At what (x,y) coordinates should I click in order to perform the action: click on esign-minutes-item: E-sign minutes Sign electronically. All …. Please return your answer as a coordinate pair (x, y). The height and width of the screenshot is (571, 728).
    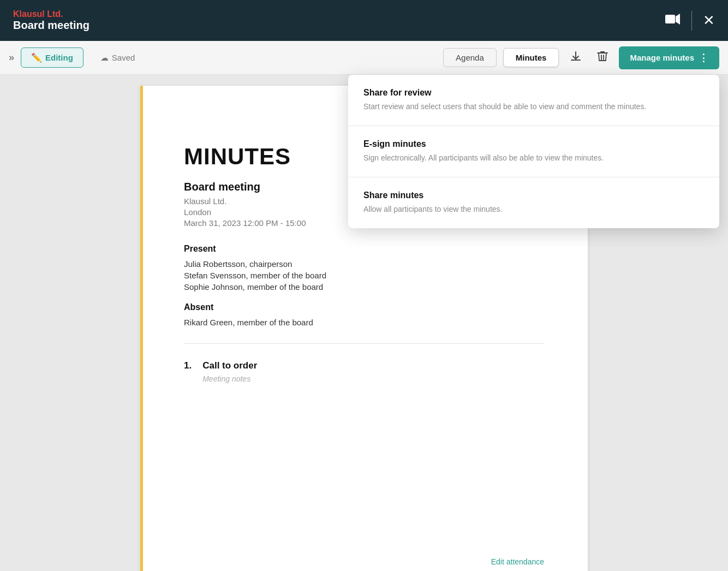
    Looking at the image, I should click on (534, 152).